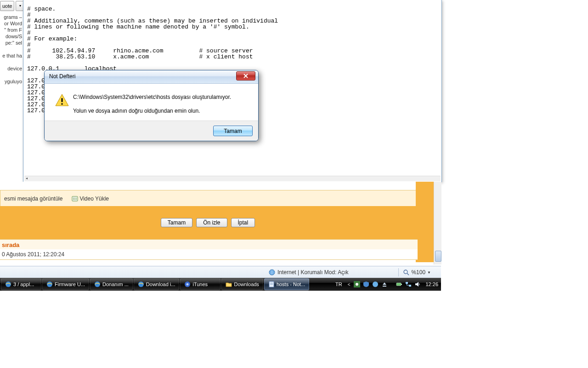  Describe the element at coordinates (287, 284) in the screenshot. I see `taskbar-item: hosts - Not...` at that location.